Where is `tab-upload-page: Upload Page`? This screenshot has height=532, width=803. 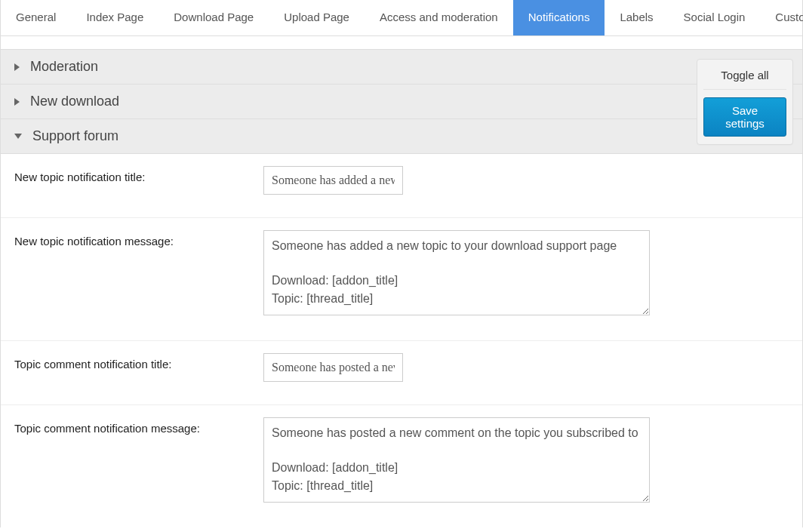 tab-upload-page: Upload Page is located at coordinates (317, 18).